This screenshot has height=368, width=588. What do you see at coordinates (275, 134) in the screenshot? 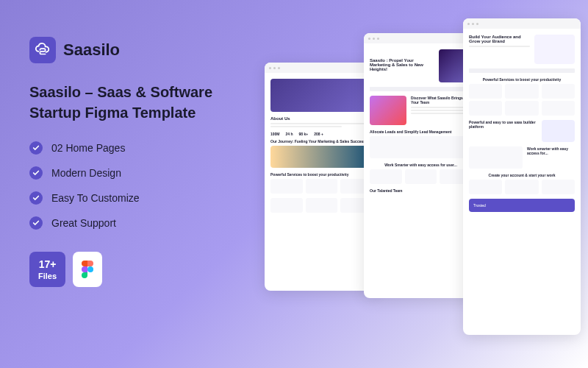
I see `mock-stat: 100M` at bounding box center [275, 134].